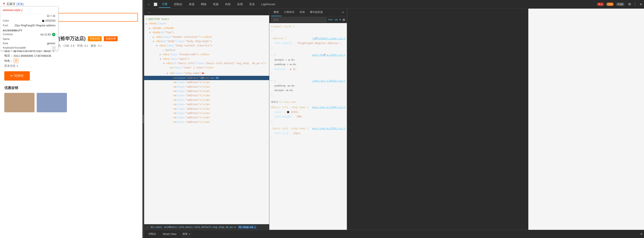 The width and height of the screenshot is (644, 238). I want to click on contrast-row: Contrast Aa 12.63 ✓, so click(29, 35).